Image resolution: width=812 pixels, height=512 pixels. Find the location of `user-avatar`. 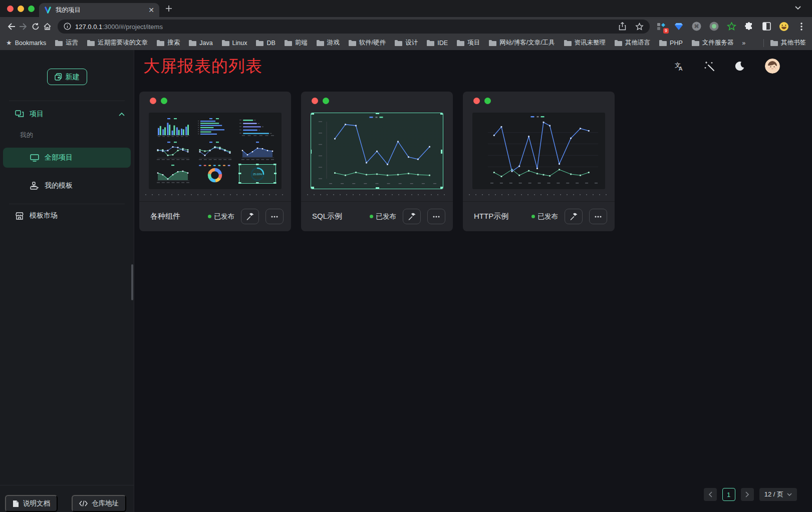

user-avatar is located at coordinates (772, 66).